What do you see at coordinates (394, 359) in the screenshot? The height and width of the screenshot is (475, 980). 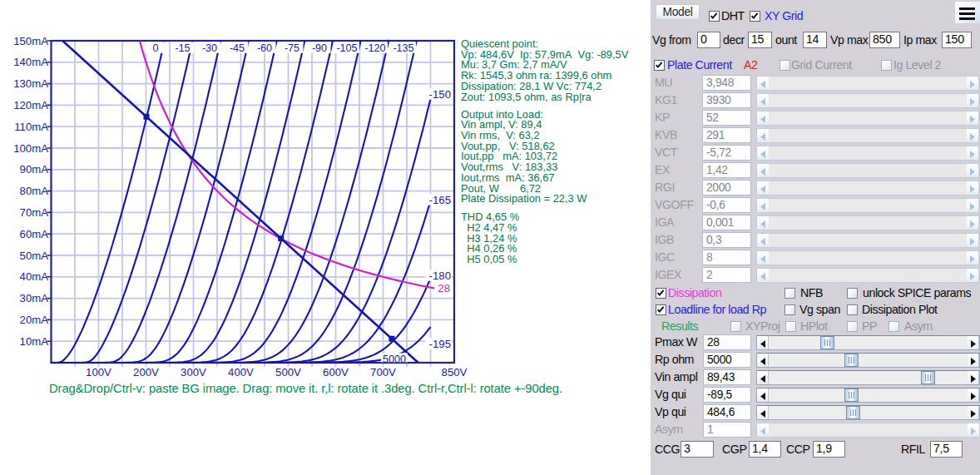 I see `svg-text: 5000` at bounding box center [394, 359].